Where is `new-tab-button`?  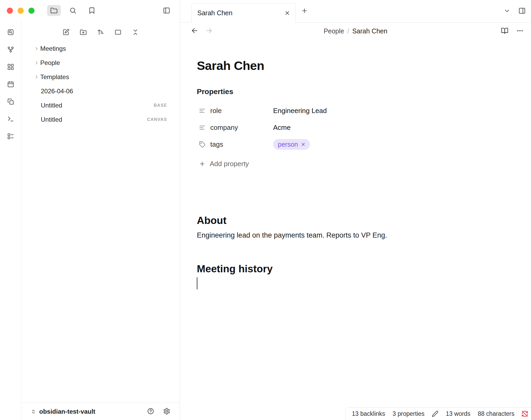
new-tab-button is located at coordinates (304, 11).